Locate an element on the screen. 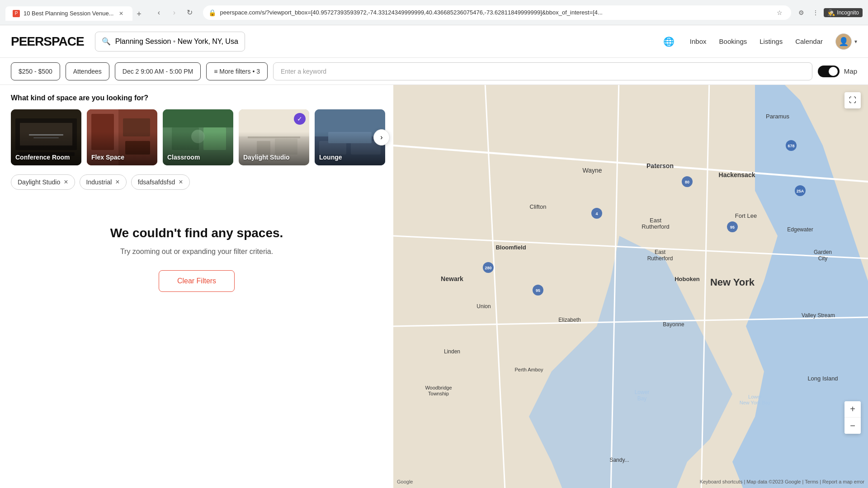  empty-state: We couldn't find any spaces. Try zooming… is located at coordinates (197, 259).